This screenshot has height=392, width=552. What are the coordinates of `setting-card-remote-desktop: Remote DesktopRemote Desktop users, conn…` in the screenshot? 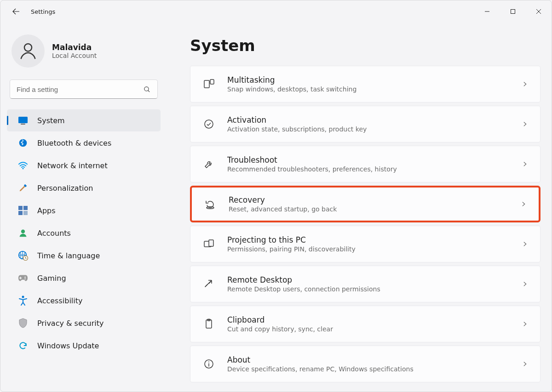 It's located at (365, 284).